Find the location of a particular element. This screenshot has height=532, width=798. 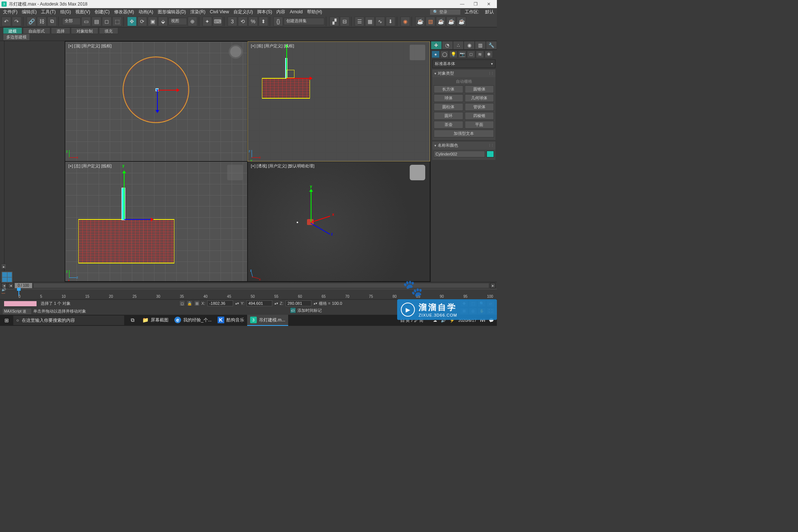

taskbar-item: K酷狗音乐 is located at coordinates (231, 320).